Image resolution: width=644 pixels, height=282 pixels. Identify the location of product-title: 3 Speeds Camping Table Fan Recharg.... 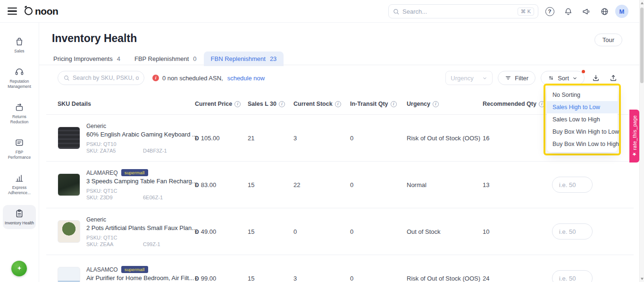
(142, 181).